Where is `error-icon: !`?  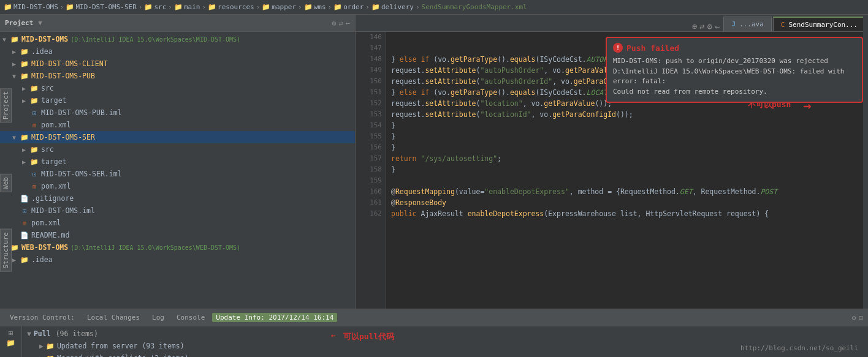 error-icon: ! is located at coordinates (618, 48).